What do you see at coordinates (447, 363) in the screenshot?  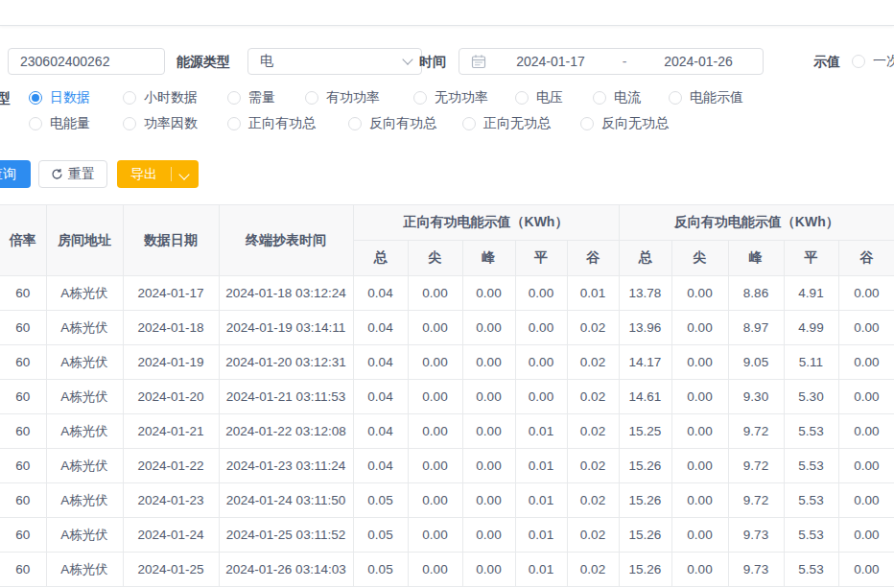 I see `table-row: 60A栋光伏2024-01-192024-01-20 03:12:310.040…` at bounding box center [447, 363].